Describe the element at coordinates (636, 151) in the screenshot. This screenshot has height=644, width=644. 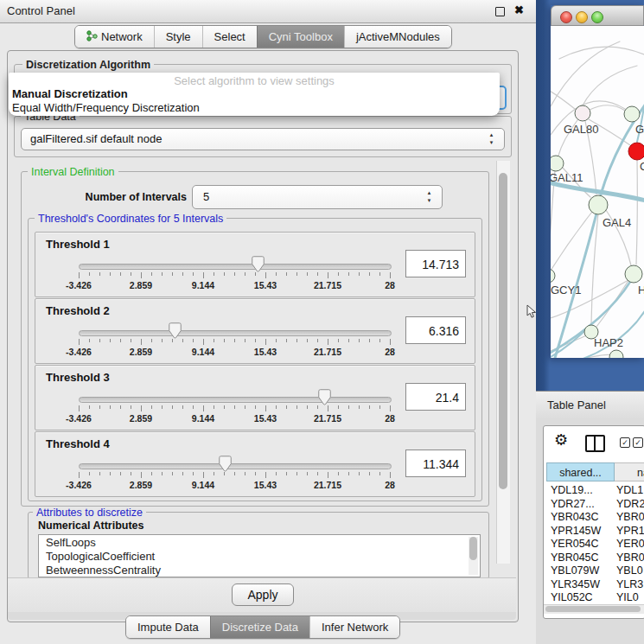
I see `network-node-g` at that location.